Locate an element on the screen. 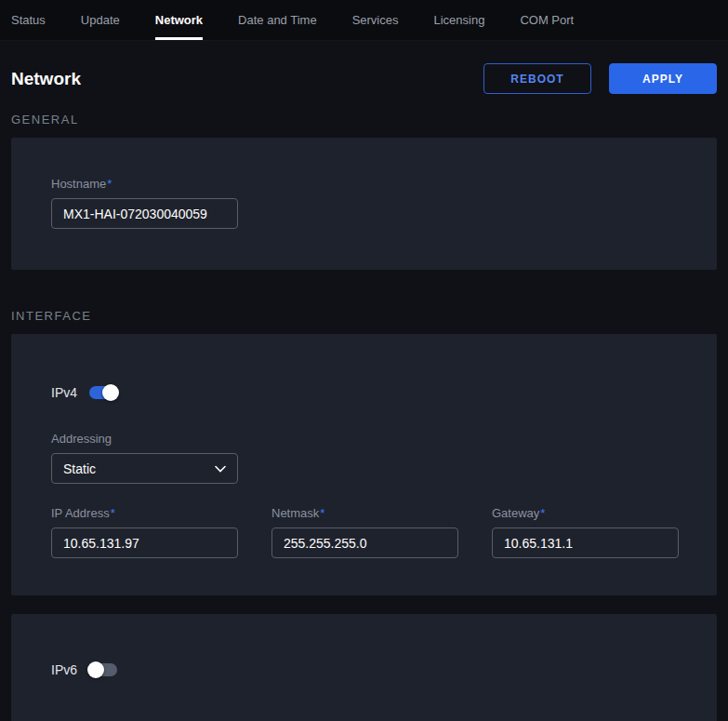 The image size is (728, 721). tab-update: Update is located at coordinates (100, 20).